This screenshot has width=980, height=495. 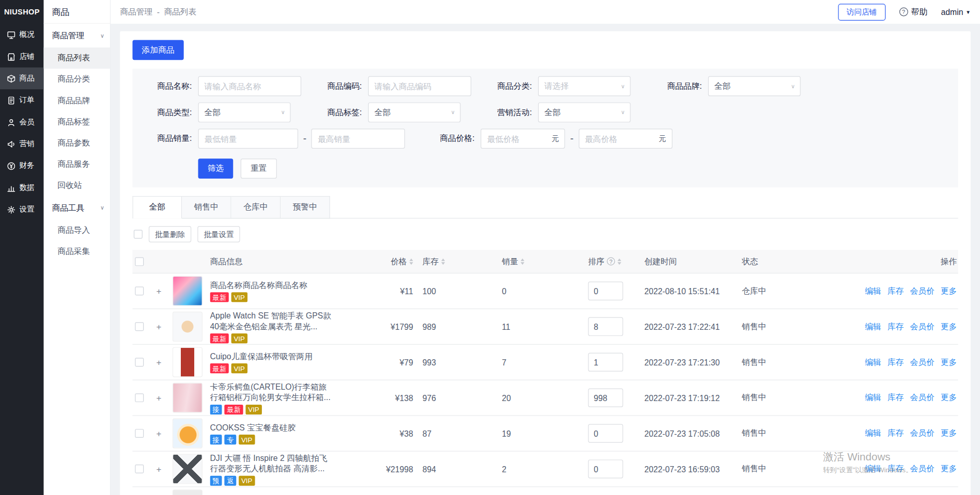 What do you see at coordinates (77, 100) in the screenshot?
I see `submenu-item-goods-brand: 商品品牌` at bounding box center [77, 100].